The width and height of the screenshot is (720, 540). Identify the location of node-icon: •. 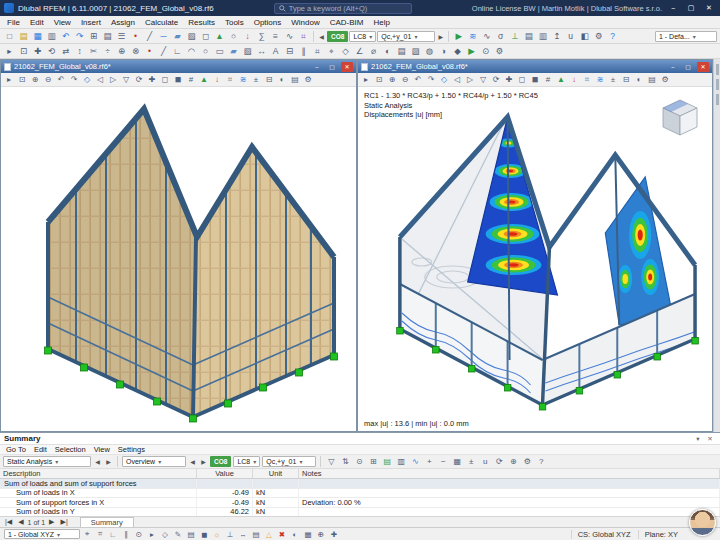
(136, 36).